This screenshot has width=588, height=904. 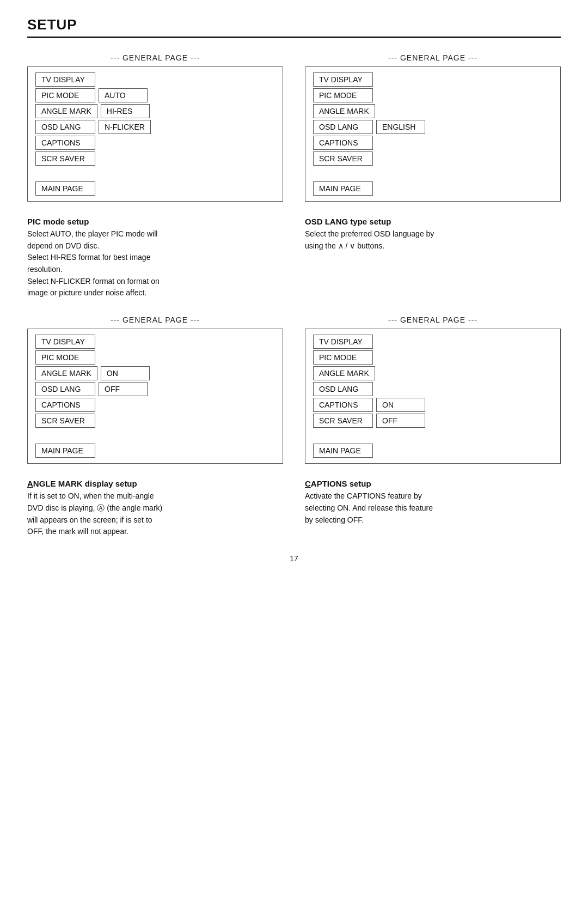 I want to click on menu-row: OSD LANG, so click(x=433, y=390).